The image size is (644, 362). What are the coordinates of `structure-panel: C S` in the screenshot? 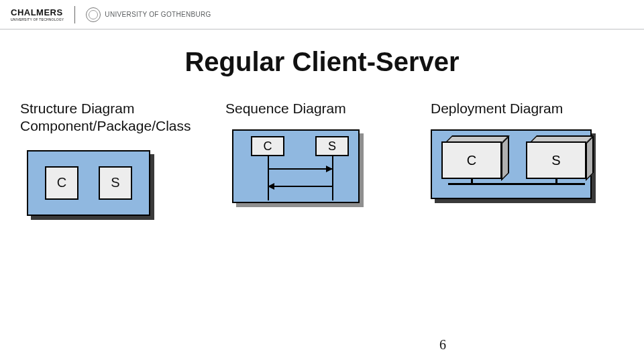 It's located at (89, 183).